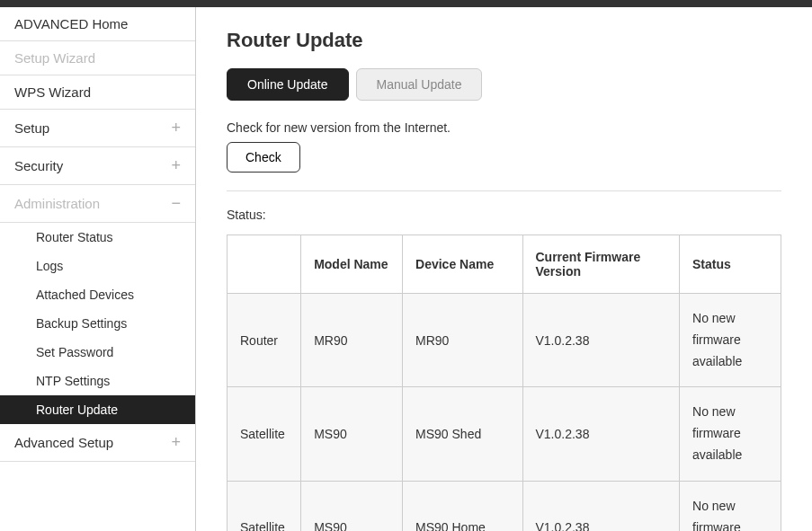 Image resolution: width=812 pixels, height=531 pixels. What do you see at coordinates (97, 443) in the screenshot?
I see `sidebar-item-advanced-setup: Advanced Setup +` at bounding box center [97, 443].